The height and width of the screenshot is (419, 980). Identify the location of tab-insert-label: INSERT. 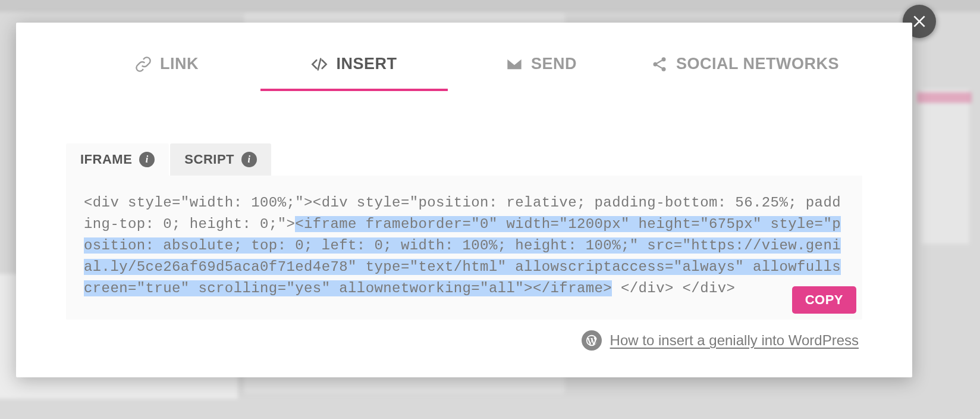
(366, 64).